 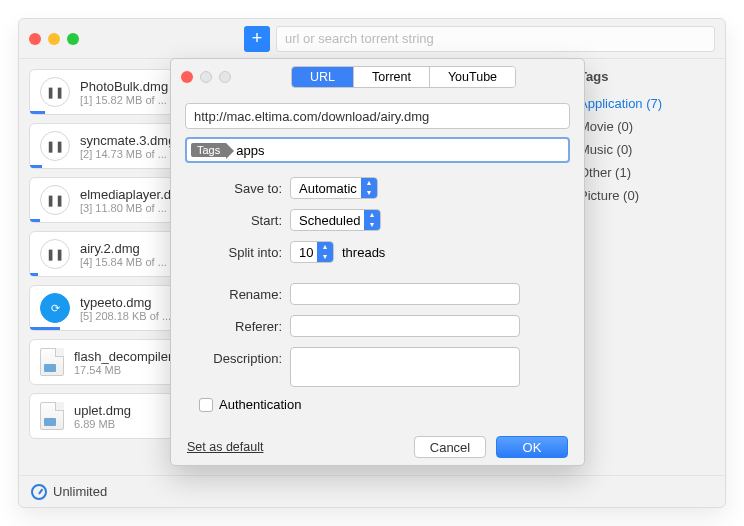 I want to click on auth-checkbox, so click(x=206, y=405).